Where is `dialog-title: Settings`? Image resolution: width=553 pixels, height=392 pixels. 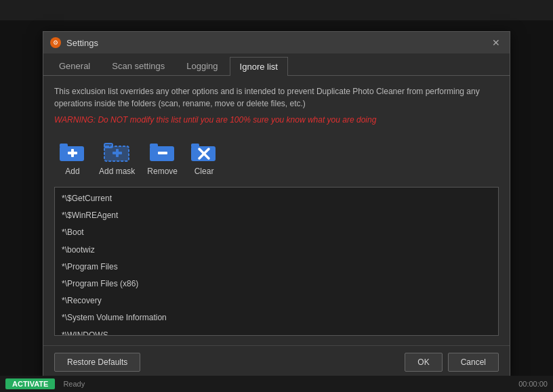 dialog-title: Settings is located at coordinates (275, 43).